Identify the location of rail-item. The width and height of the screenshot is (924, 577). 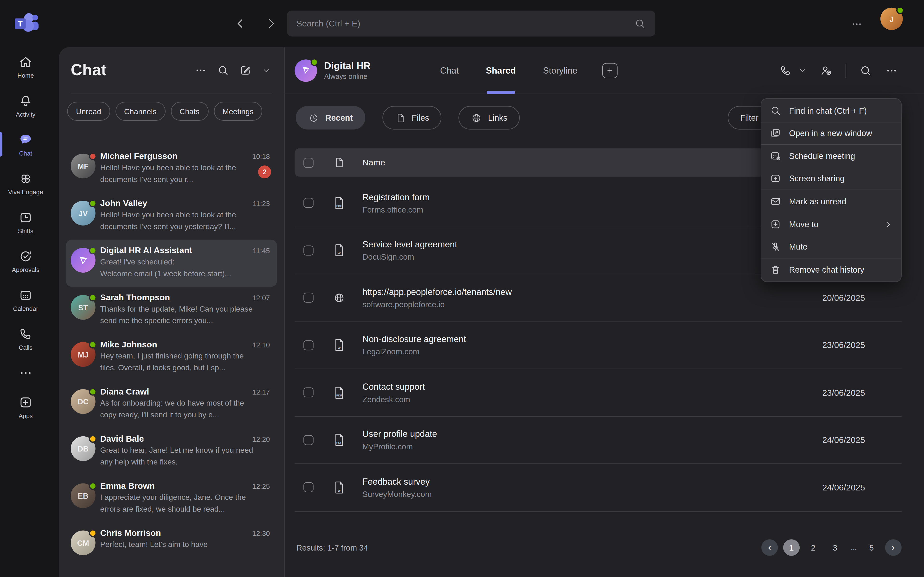
(26, 372).